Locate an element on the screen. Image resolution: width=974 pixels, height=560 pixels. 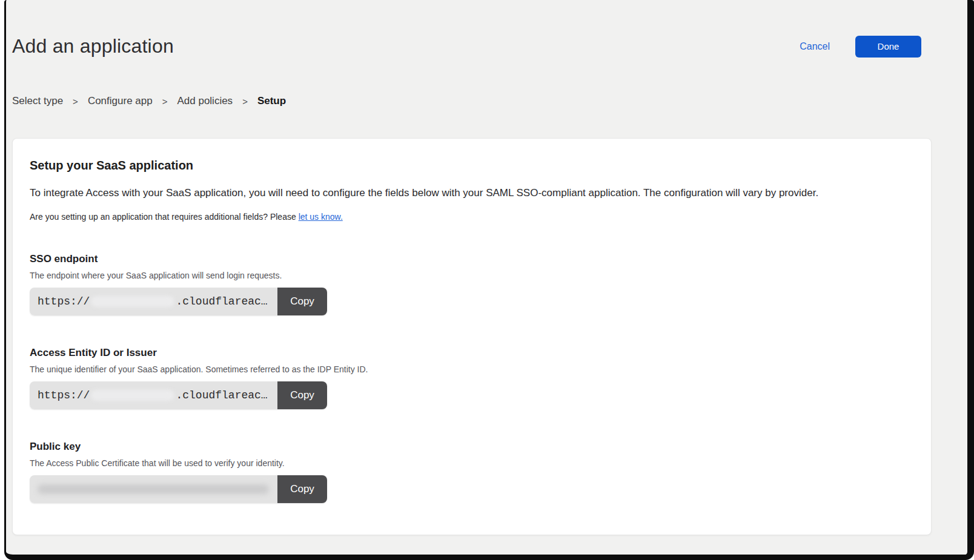
public-key-title: Public key is located at coordinates (472, 447).